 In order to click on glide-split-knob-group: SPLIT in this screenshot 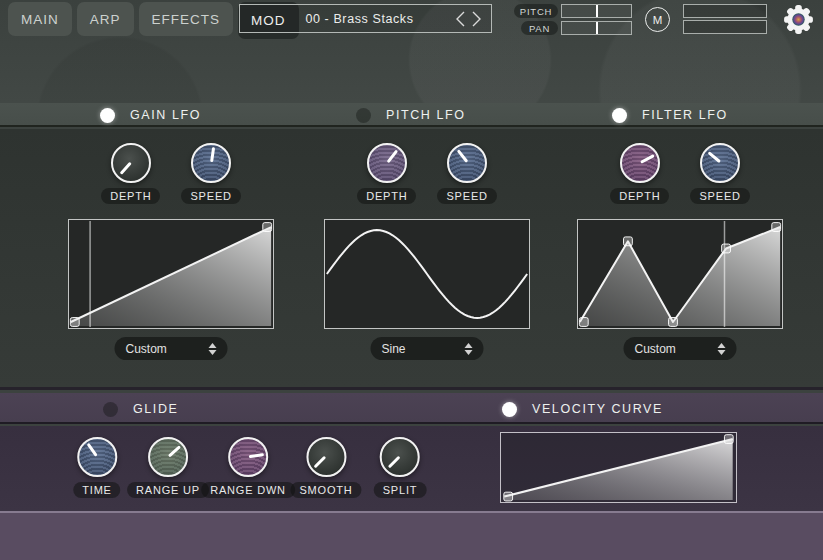, I will do `click(400, 468)`.